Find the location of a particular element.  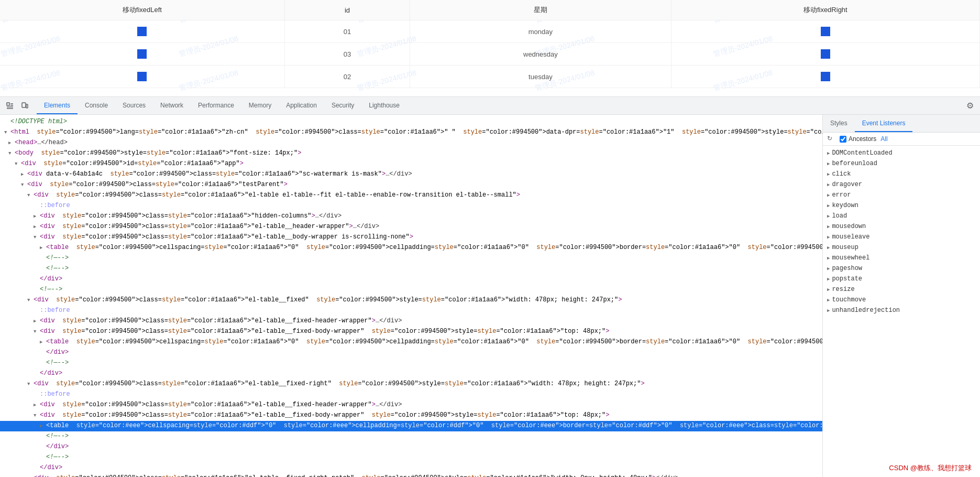

html-line: <div style="color:#994500">id=style="col… is located at coordinates (411, 164).